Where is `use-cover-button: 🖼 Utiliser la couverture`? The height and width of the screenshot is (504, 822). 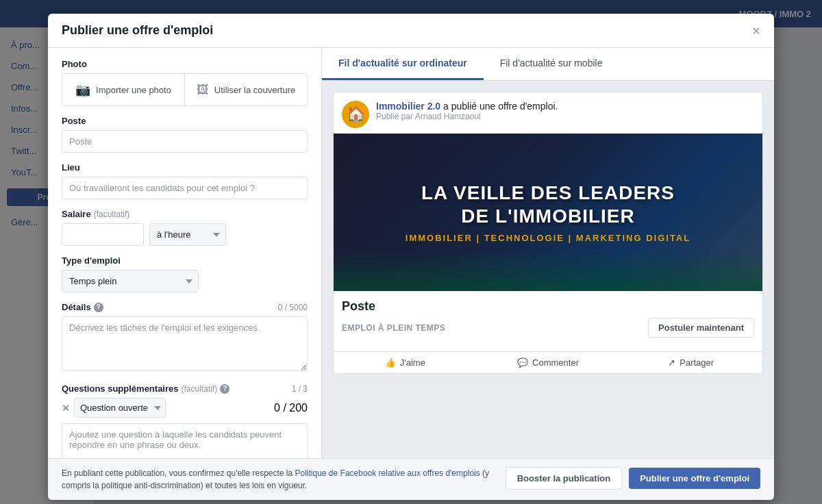 use-cover-button: 🖼 Utiliser la couverture is located at coordinates (246, 90).